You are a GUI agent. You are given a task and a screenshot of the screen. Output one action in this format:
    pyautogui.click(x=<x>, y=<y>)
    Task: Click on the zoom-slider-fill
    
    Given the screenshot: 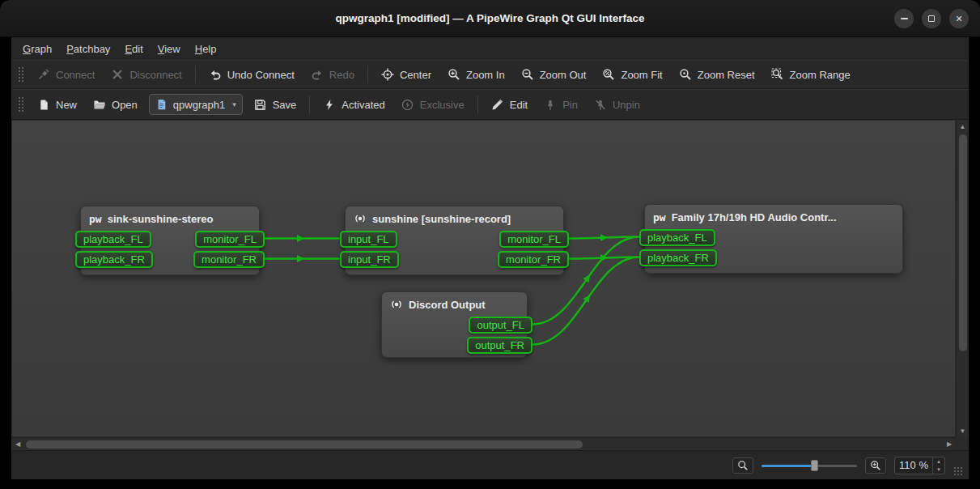 What is the action you would take?
    pyautogui.click(x=787, y=466)
    